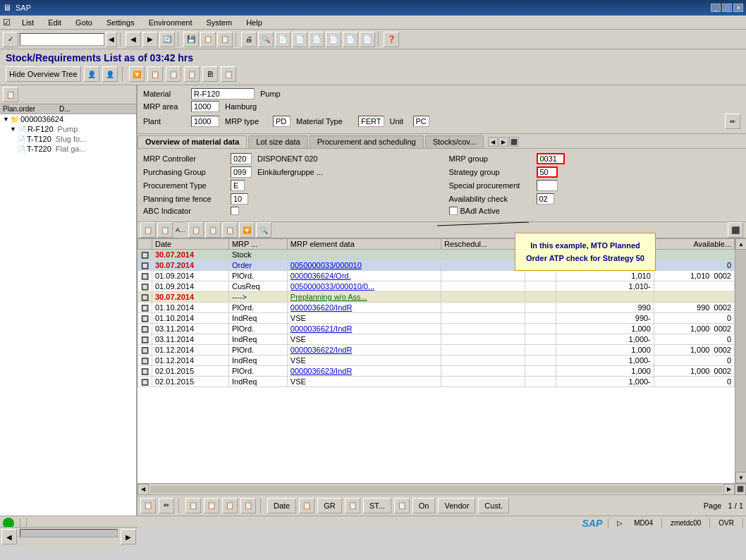 The height and width of the screenshot is (560, 746). I want to click on tab-lotsize: Lot size data, so click(278, 142).